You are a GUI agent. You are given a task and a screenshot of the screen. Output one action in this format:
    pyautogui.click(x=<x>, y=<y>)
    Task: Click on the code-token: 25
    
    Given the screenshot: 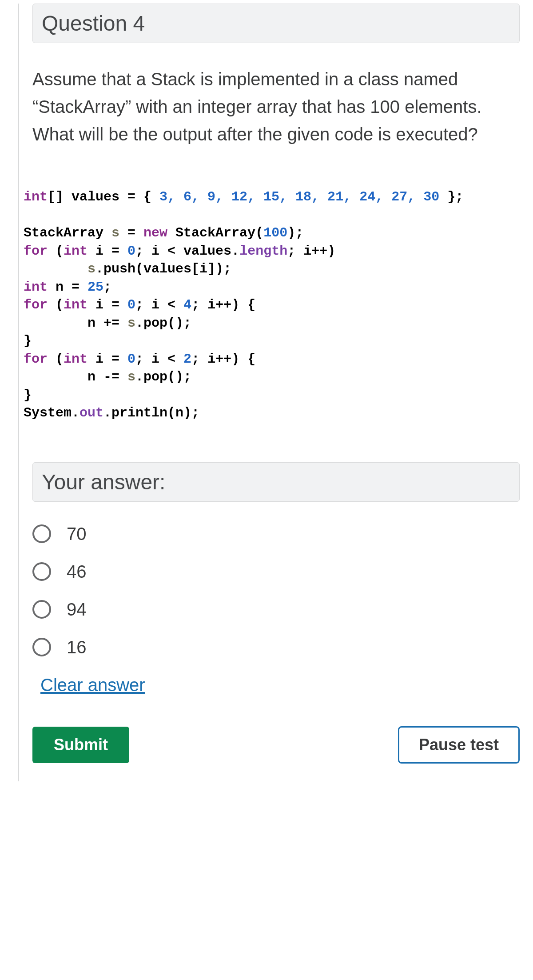 What is the action you would take?
    pyautogui.click(x=95, y=287)
    